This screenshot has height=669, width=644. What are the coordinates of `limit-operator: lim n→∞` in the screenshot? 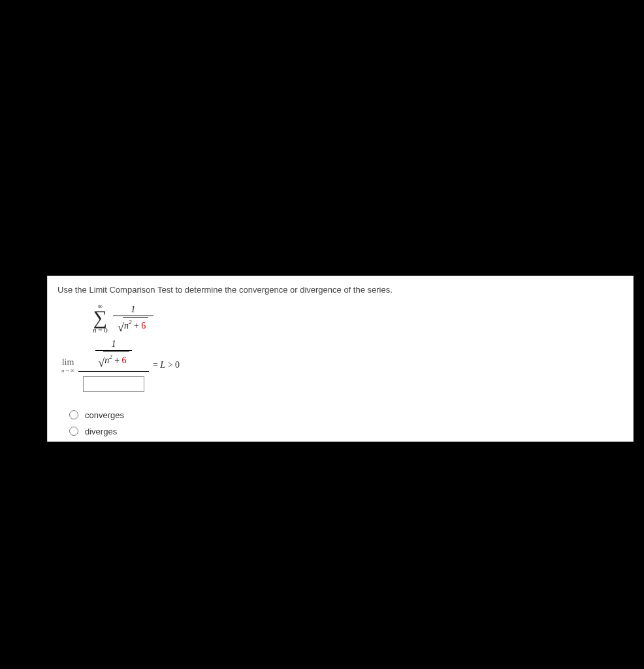 It's located at (68, 366).